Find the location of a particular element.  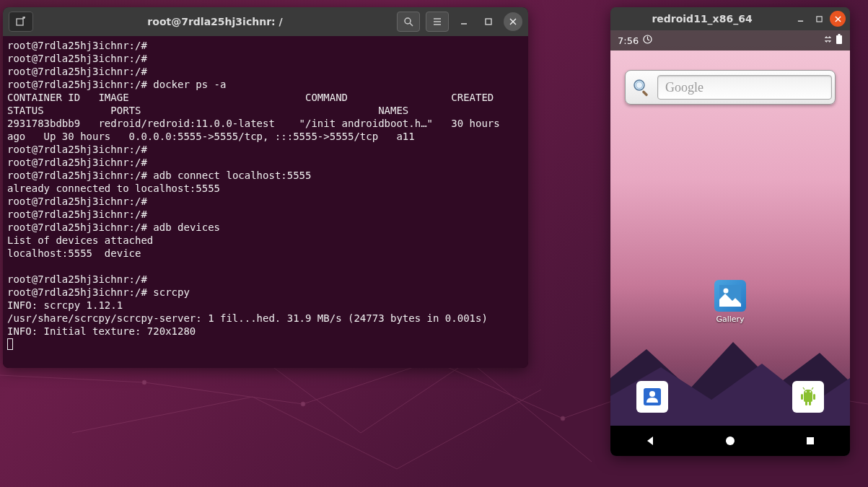

back-button is located at coordinates (650, 441).